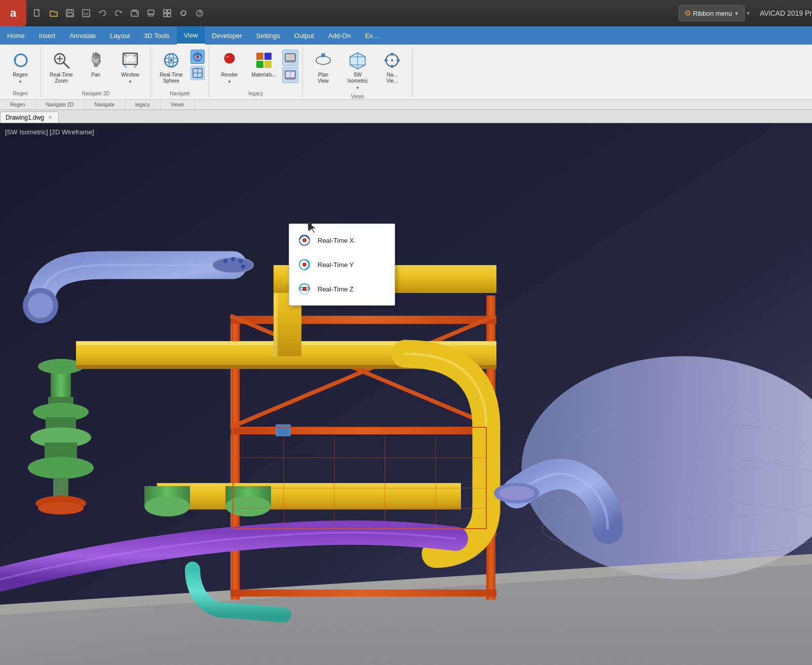 The image size is (812, 665). Describe the element at coordinates (151, 13) in the screenshot. I see `print-button` at that location.